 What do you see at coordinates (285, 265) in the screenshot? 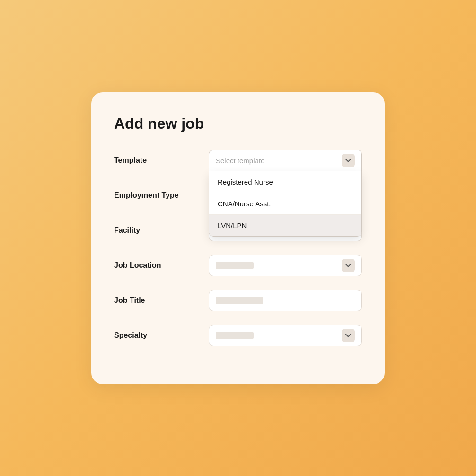
I see `job-location-field` at bounding box center [285, 265].